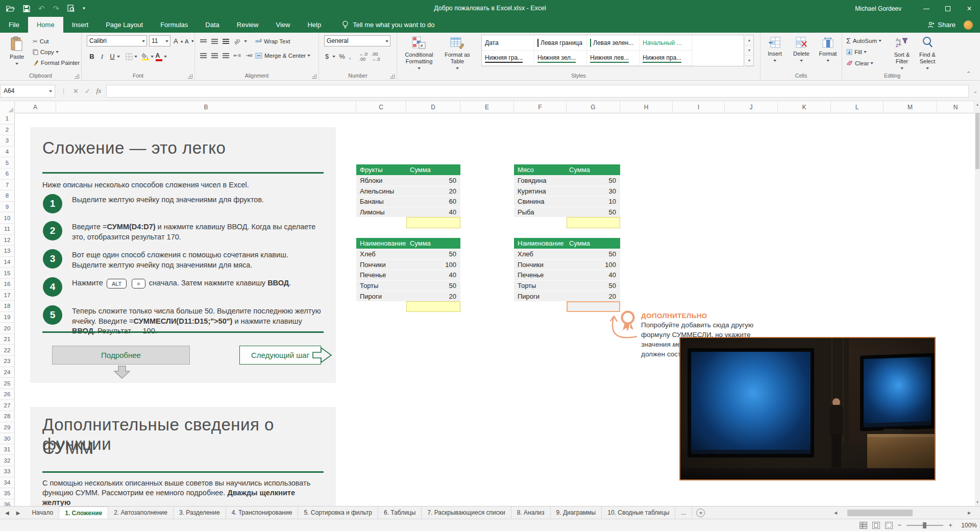 The width and height of the screenshot is (980, 531). I want to click on column-header: E, so click(487, 107).